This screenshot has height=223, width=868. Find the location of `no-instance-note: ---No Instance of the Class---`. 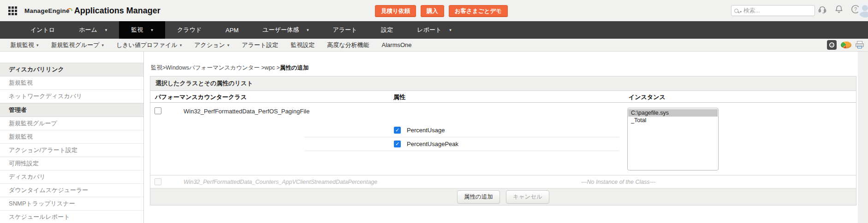

no-instance-note: ---No Instance of the Class--- is located at coordinates (618, 182).